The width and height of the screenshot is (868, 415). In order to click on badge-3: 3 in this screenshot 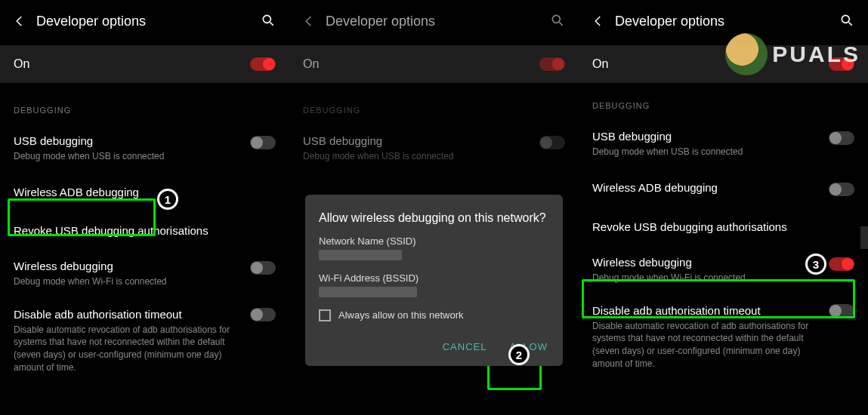, I will do `click(816, 264)`.